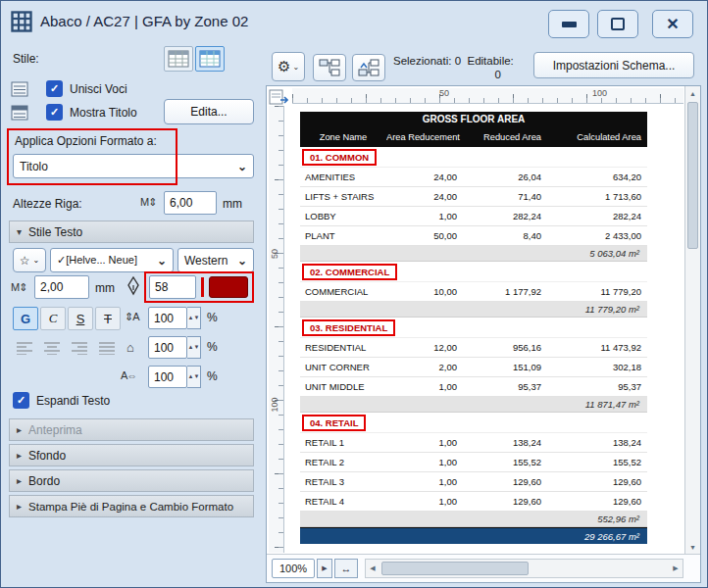 The height and width of the screenshot is (588, 708). What do you see at coordinates (692, 93) in the screenshot?
I see `scroll-up-icon: ▲` at bounding box center [692, 93].